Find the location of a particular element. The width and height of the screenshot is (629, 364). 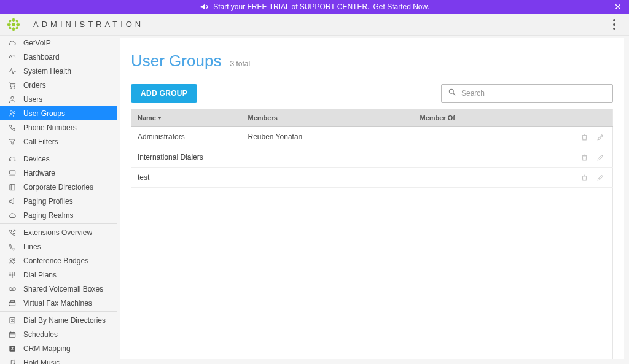

sidebar-item-phone-numbers: Phone Numbers is located at coordinates (58, 128).